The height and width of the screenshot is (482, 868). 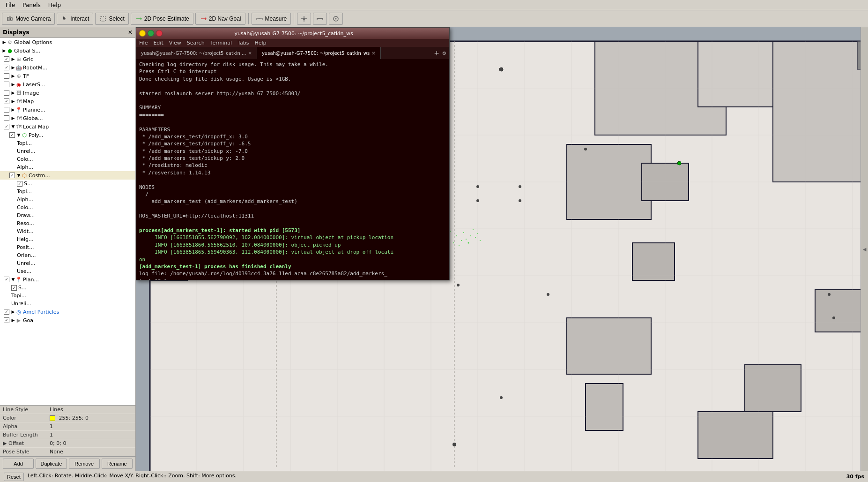 What do you see at coordinates (67, 239) in the screenshot?
I see `tree-item-height: Heig...` at bounding box center [67, 239].